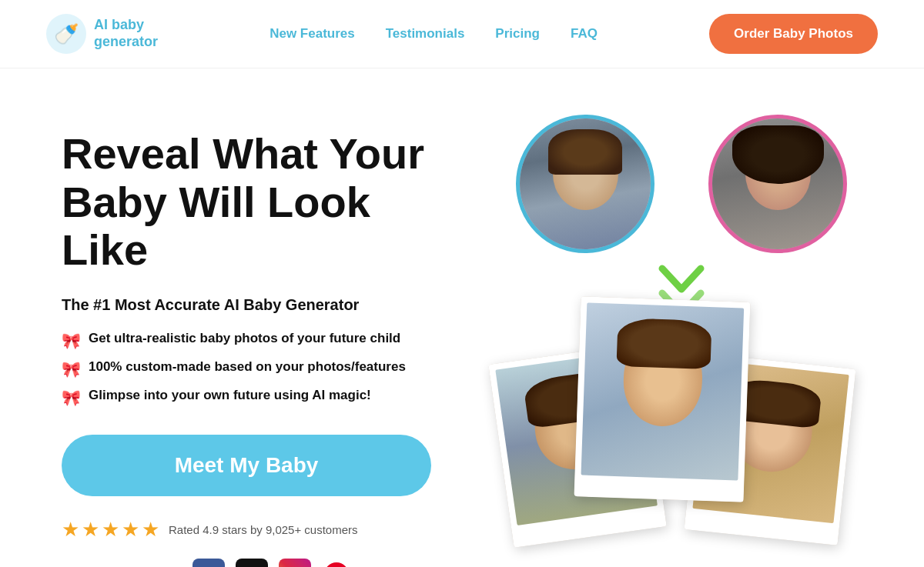 The image size is (924, 567). What do you see at coordinates (258, 340) in the screenshot?
I see `feature-1: 🎀 Get ultra-realistic baby photos of you…` at bounding box center [258, 340].